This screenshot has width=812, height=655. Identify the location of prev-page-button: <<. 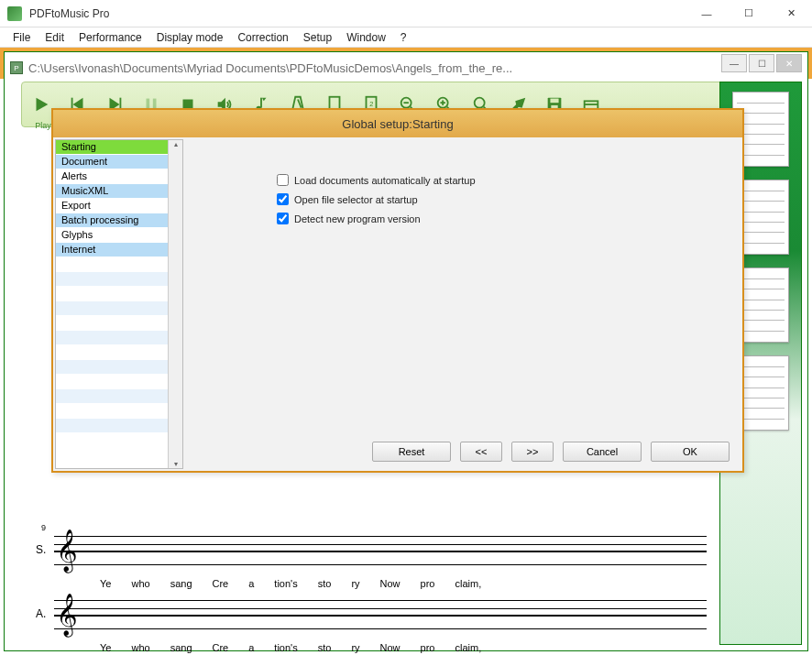
(481, 452).